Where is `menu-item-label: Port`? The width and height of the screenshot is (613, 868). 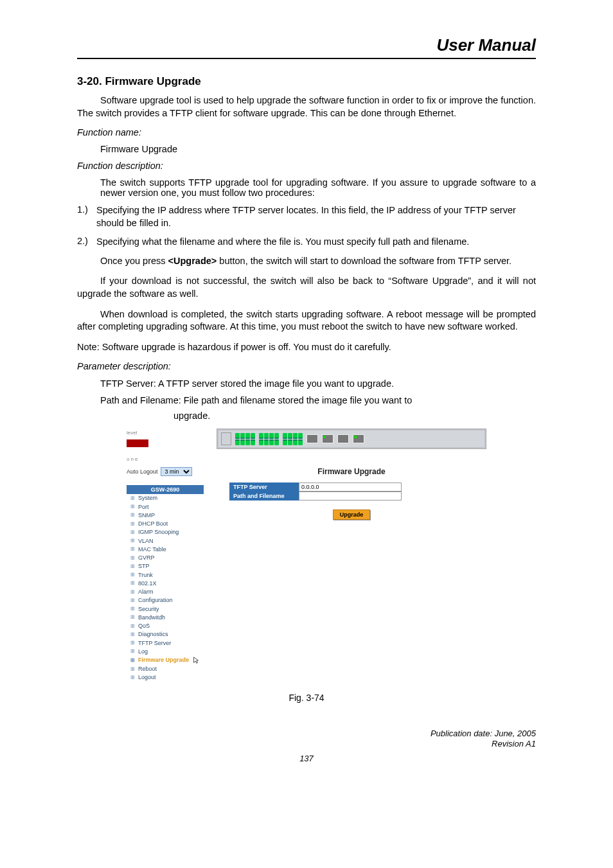 menu-item-label: Port is located at coordinates (144, 508).